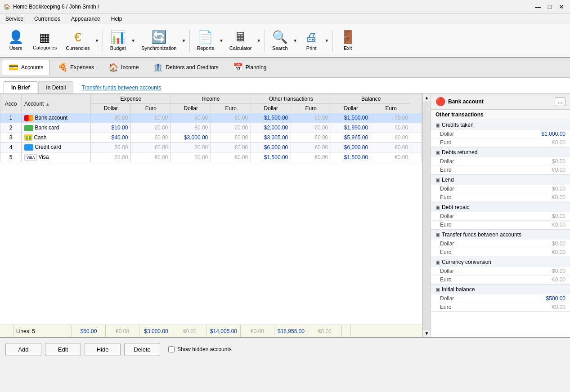  I want to click on scroll-down-btn: ▼, so click(426, 333).